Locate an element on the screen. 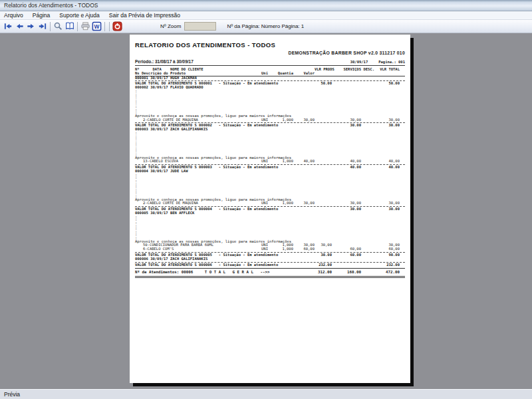  report-title: RELATORIO DOS ATENDIMENTOS - TODOS is located at coordinates (270, 45).